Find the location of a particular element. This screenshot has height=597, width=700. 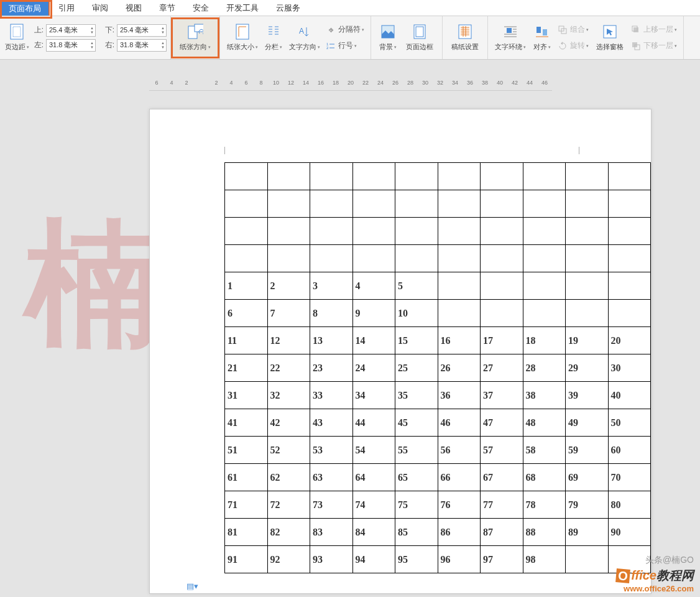

table-cell: 65 is located at coordinates (417, 478).